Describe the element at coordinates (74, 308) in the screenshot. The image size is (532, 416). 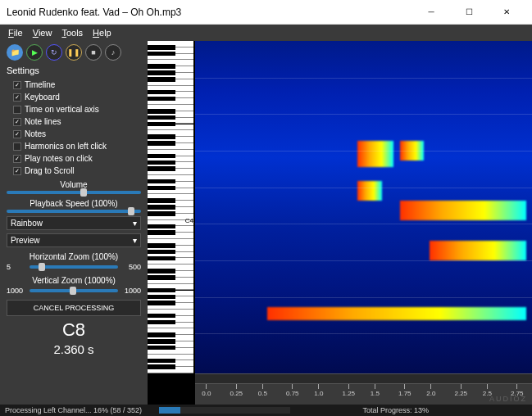
I see `cancel-processing-button: CANCEL PROCESSING` at that location.